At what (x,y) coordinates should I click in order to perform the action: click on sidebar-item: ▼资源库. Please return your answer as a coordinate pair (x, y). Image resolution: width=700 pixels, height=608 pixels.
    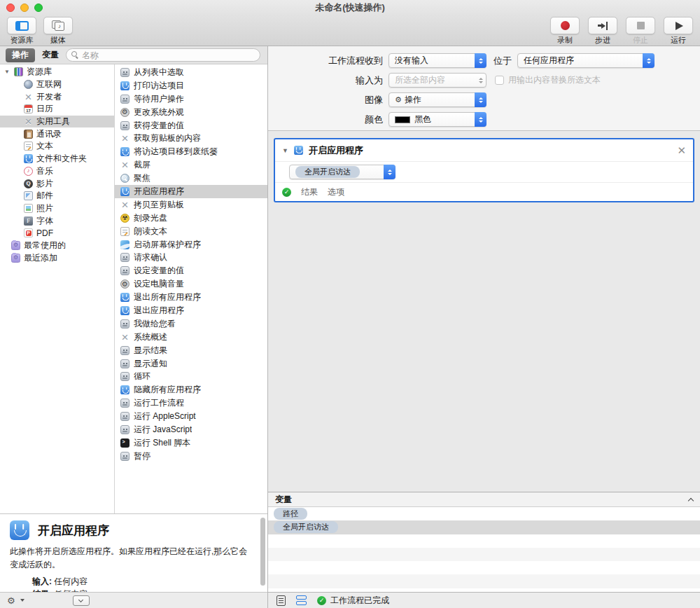
    Looking at the image, I should click on (57, 72).